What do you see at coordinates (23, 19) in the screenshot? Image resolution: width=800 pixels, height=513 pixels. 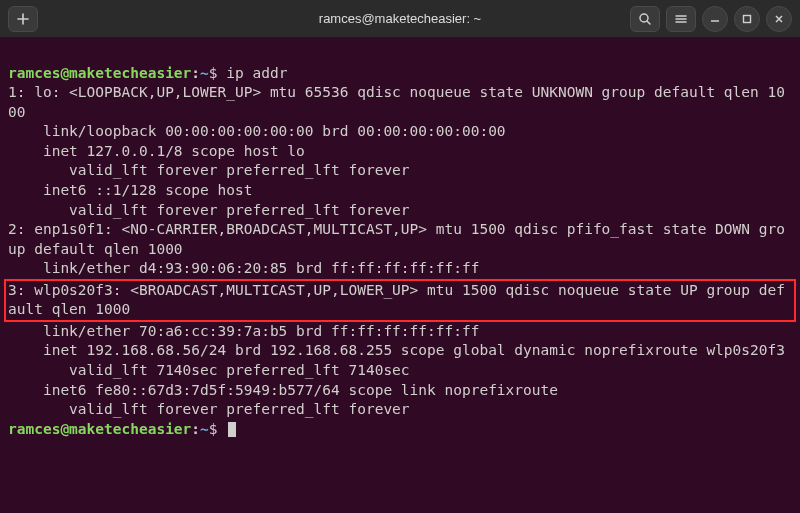 I see `new-tab-button` at bounding box center [23, 19].